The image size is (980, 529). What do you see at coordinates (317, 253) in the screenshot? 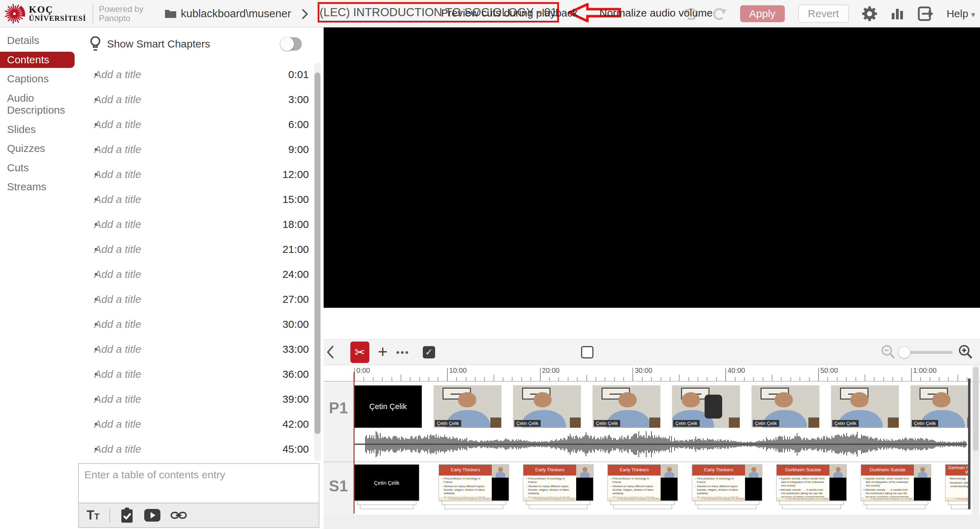
I see `contents-scrollbar-thumb` at bounding box center [317, 253].